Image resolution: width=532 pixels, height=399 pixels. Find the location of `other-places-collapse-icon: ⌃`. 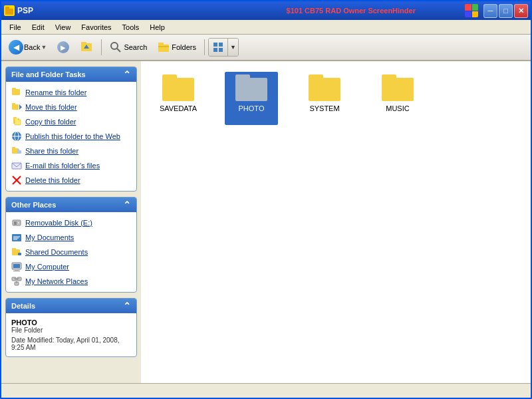

other-places-collapse-icon: ⌃ is located at coordinates (127, 205).